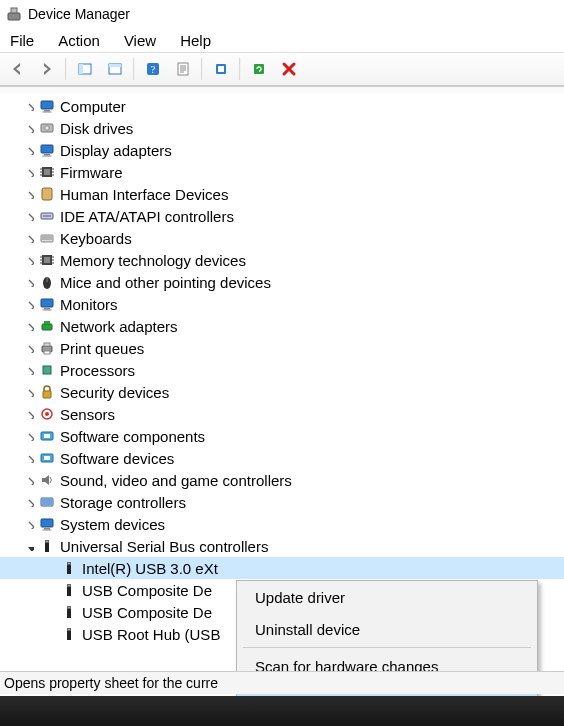  I want to click on taskbar-edge, so click(282, 711).